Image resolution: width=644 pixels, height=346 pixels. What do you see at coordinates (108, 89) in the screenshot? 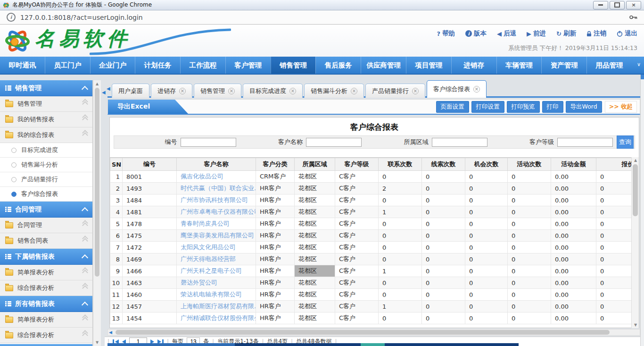
I see `tab-scroll-left-icon: ◀` at bounding box center [108, 89].